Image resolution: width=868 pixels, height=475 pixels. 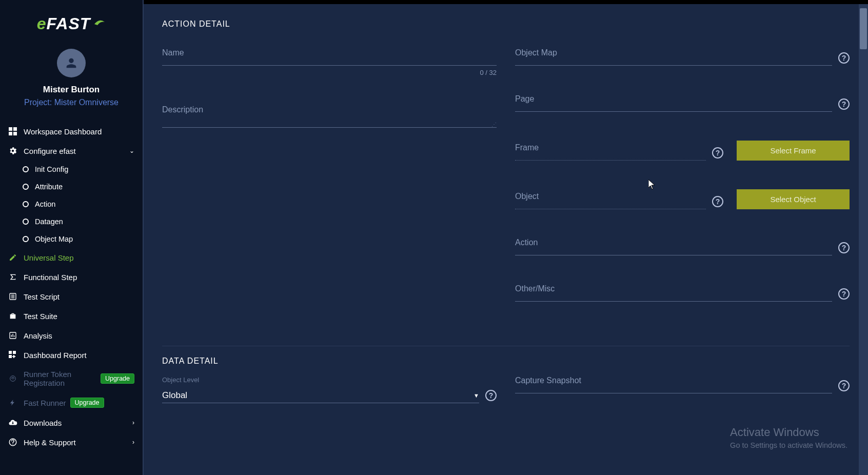 I want to click on upgrade-badge: Upgrade, so click(x=117, y=379).